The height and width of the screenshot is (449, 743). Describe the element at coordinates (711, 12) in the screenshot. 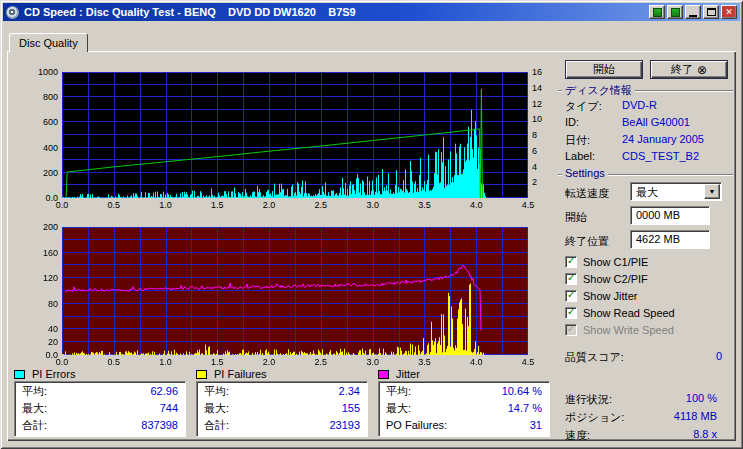

I see `maximize-button` at that location.